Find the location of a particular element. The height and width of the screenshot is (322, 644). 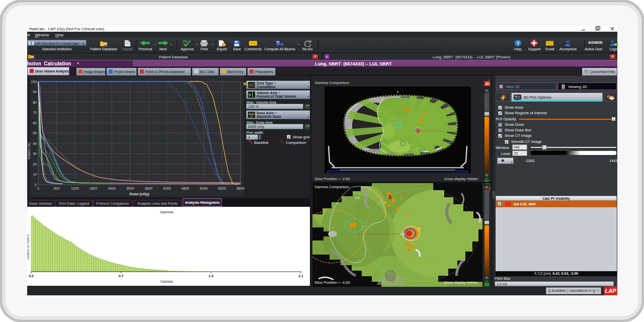

svg-text: 70 is located at coordinates (35, 113).